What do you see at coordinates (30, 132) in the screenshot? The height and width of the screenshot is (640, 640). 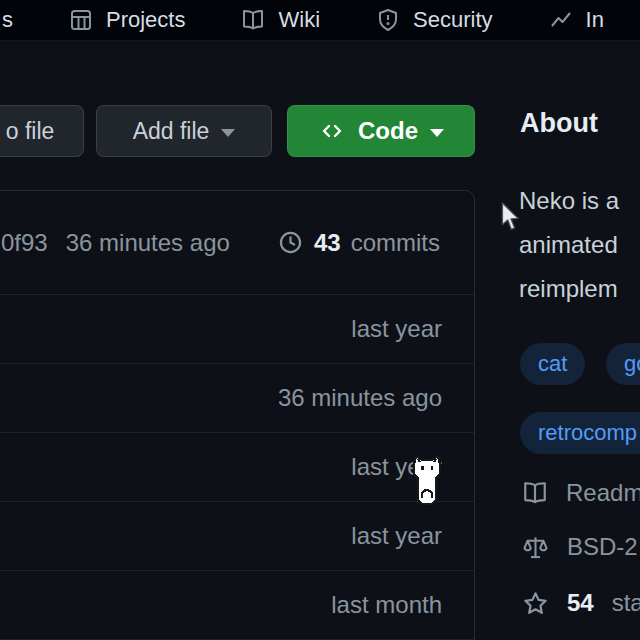 I see `go-to-file-label: o file` at bounding box center [30, 132].